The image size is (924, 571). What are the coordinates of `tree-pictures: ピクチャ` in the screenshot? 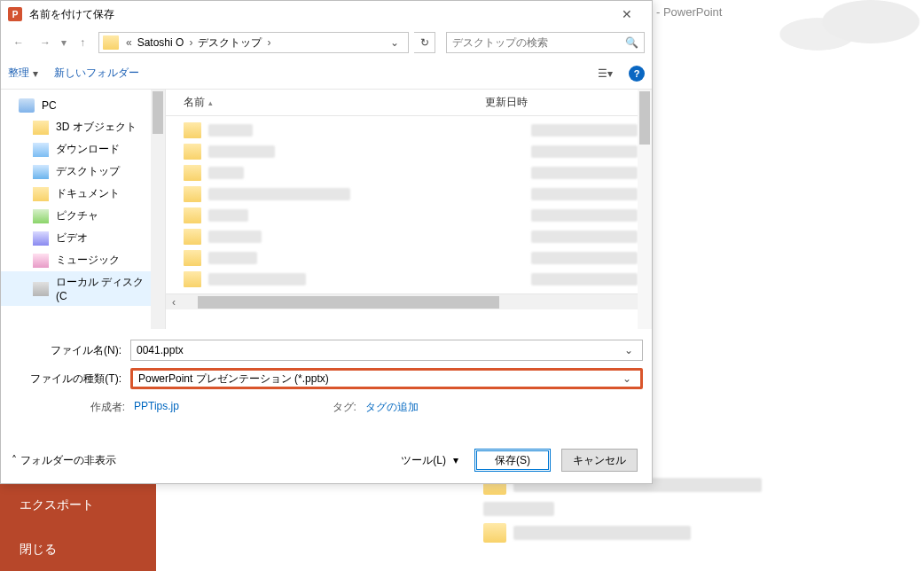 It's located at (83, 216).